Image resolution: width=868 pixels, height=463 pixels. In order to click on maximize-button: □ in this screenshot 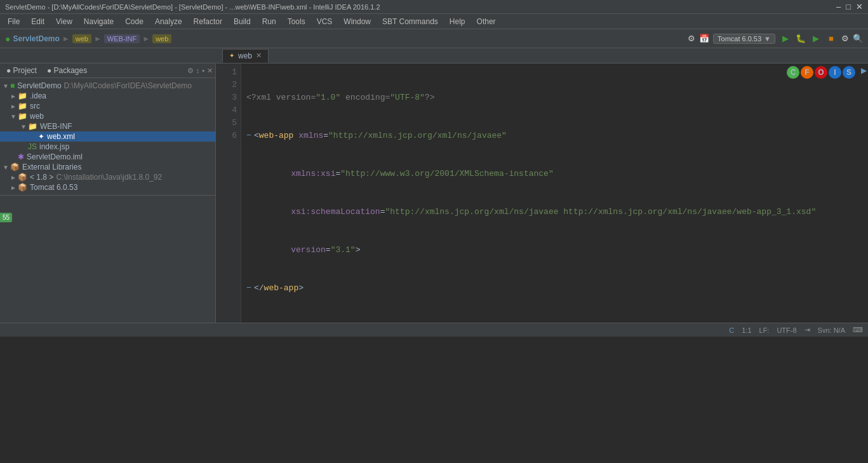, I will do `click(848, 6)`.